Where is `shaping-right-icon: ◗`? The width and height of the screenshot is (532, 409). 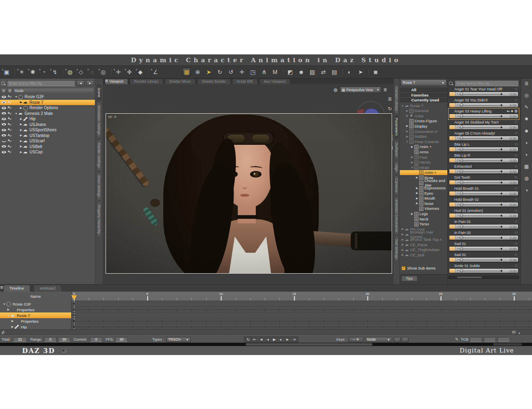 shaping-right-icon: ◗ is located at coordinates (527, 155).